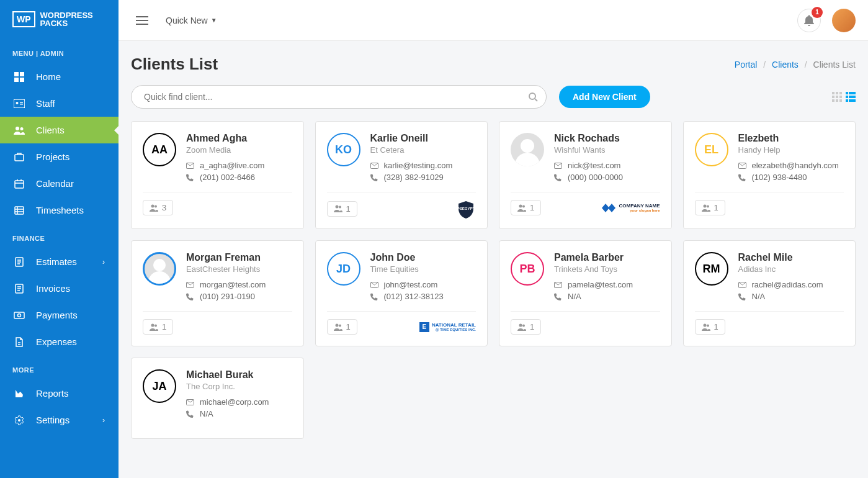 The image size is (868, 478). I want to click on nav-label: Reports, so click(52, 394).